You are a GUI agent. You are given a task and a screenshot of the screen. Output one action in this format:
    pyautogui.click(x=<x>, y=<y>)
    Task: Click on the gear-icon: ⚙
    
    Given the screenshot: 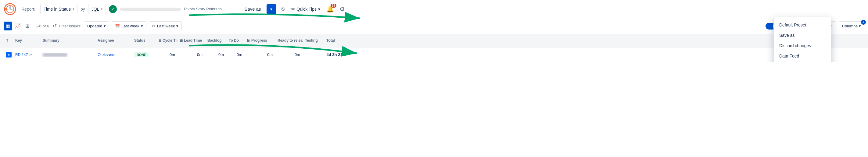 What is the action you would take?
    pyautogui.click(x=342, y=9)
    